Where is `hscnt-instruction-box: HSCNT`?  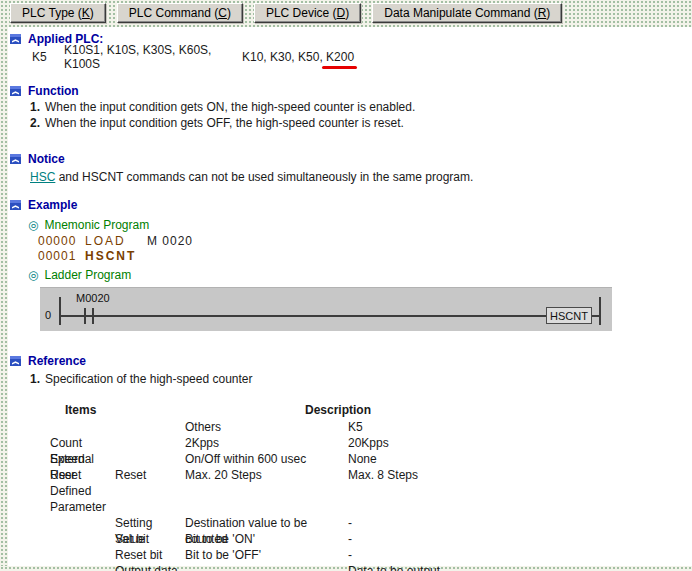
hscnt-instruction-box: HSCNT is located at coordinates (569, 316).